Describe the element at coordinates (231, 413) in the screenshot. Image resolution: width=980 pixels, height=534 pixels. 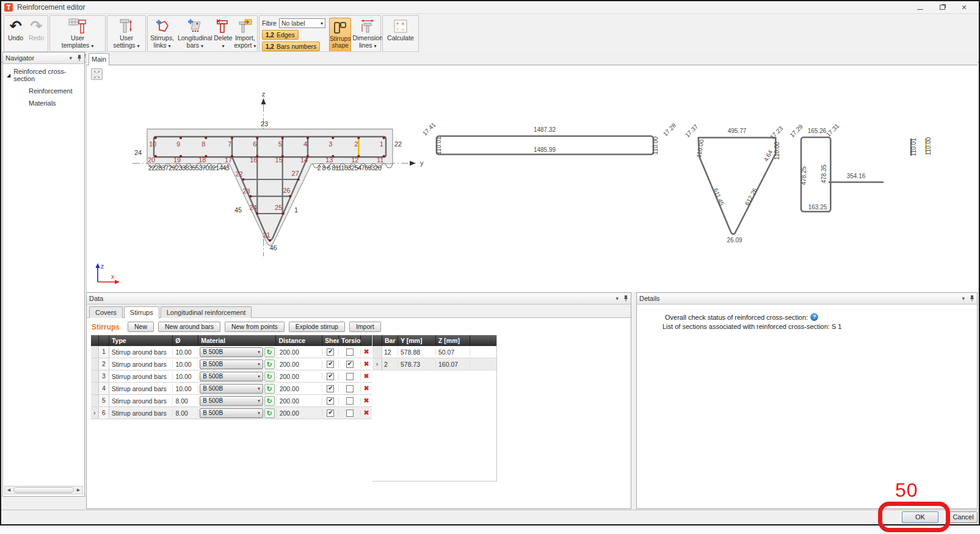
I see `table-row: › 6 Stirrup around bars 8.00 B 500B▾↻ 20…` at that location.